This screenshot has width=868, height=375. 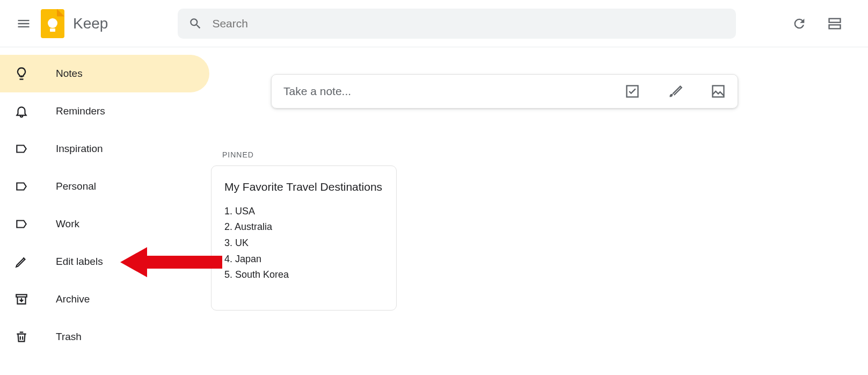 I want to click on sidebar-item-label: Work, so click(x=68, y=224).